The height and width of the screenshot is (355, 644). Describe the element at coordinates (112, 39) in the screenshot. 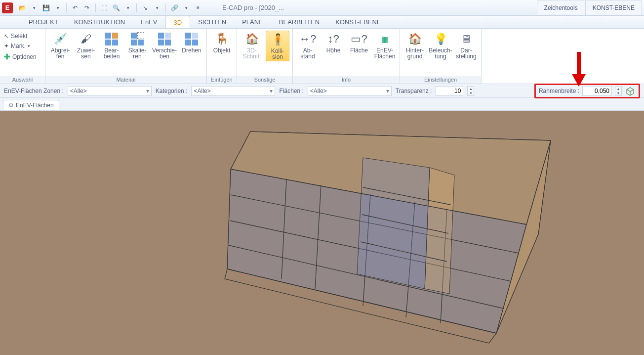

I see `edit-grid-icon` at that location.